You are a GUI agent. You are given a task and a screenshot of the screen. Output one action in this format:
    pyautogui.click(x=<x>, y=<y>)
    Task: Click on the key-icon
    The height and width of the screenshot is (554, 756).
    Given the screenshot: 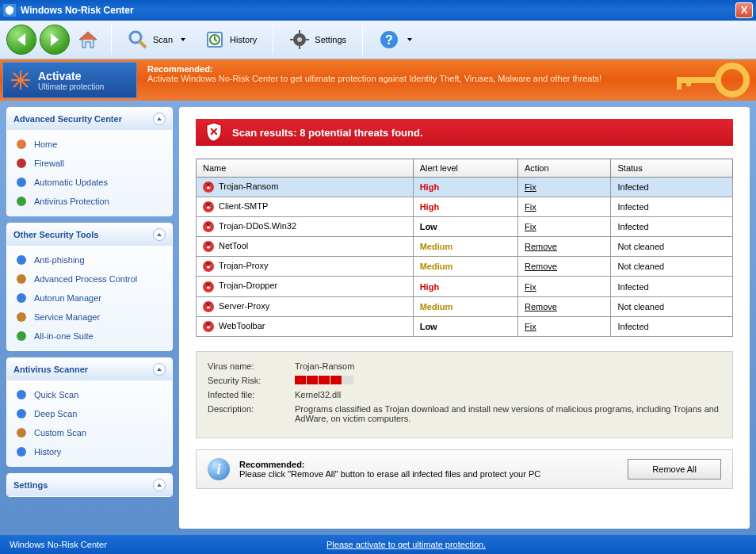 What is the action you would take?
    pyautogui.click(x=708, y=80)
    